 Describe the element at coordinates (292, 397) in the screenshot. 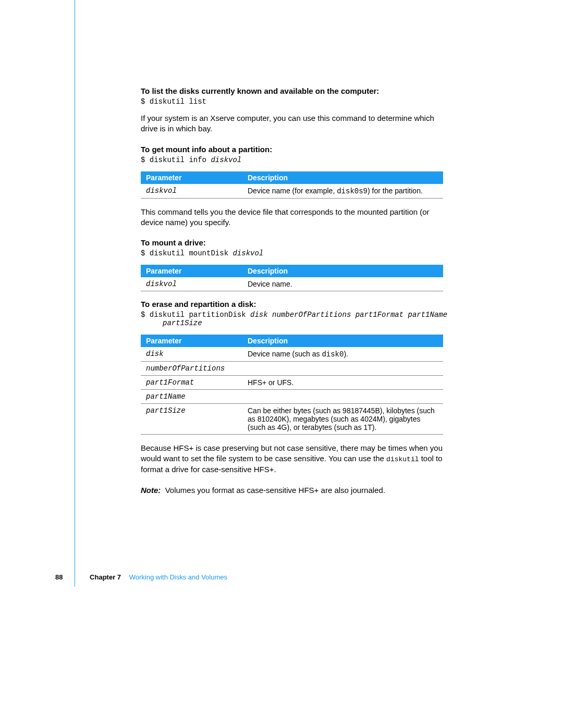

I see `table-row: part1Name` at that location.